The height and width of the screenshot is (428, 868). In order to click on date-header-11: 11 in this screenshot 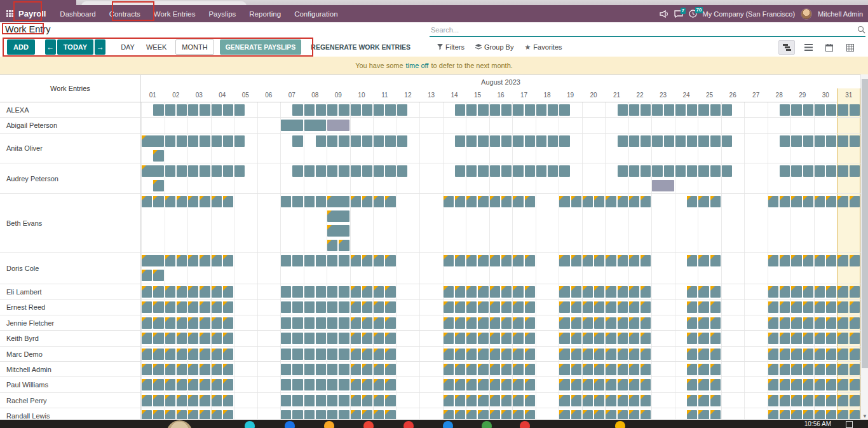, I will do `click(385, 95)`.